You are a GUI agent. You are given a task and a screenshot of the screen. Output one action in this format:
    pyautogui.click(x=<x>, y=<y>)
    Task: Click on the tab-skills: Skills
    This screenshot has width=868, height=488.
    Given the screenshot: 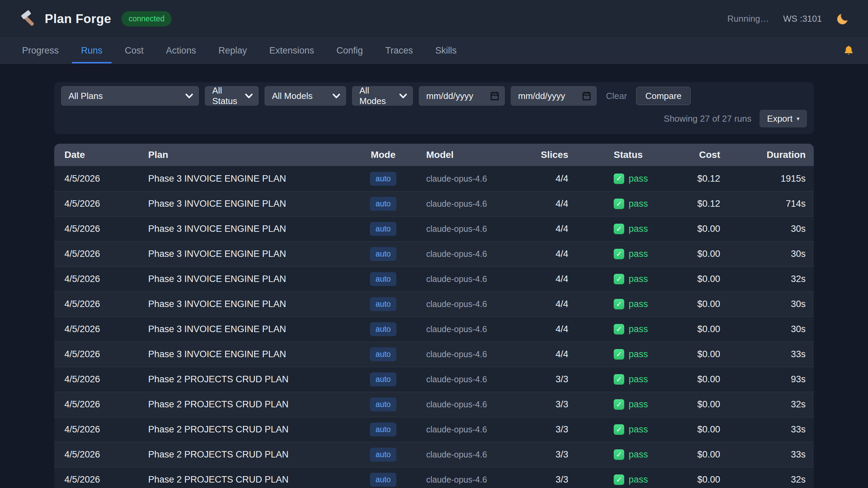 What is the action you would take?
    pyautogui.click(x=446, y=51)
    